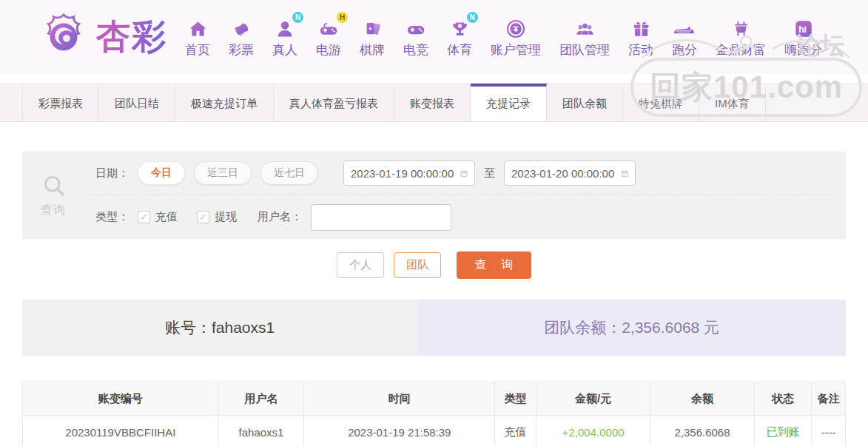  What do you see at coordinates (381, 217) in the screenshot?
I see `username-input` at bounding box center [381, 217].